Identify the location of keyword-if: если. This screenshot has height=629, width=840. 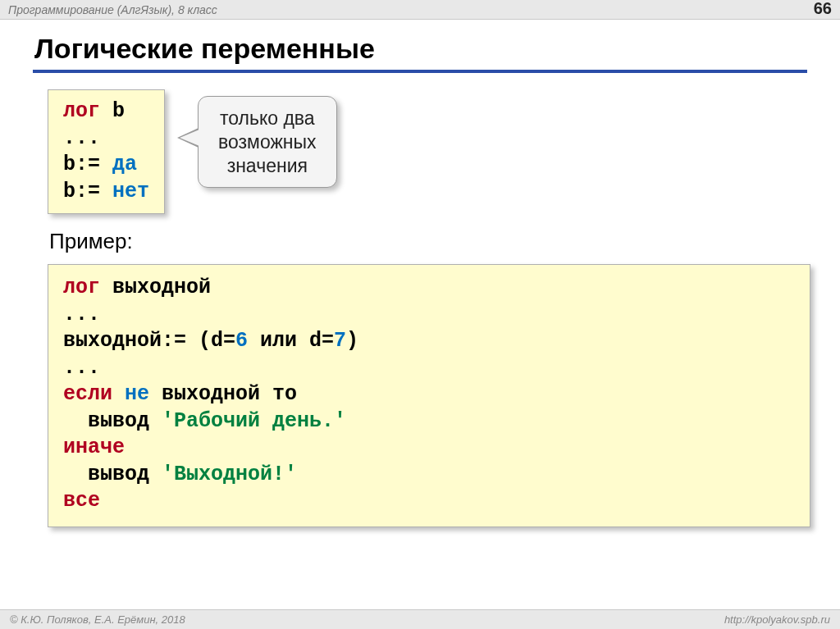
(88, 394).